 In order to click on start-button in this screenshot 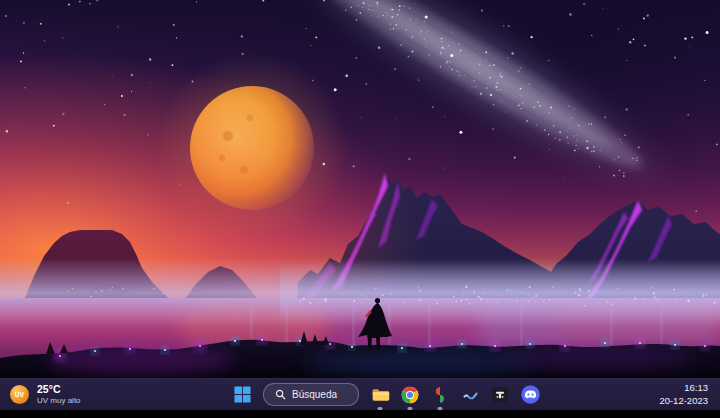, I will do `click(242, 395)`.